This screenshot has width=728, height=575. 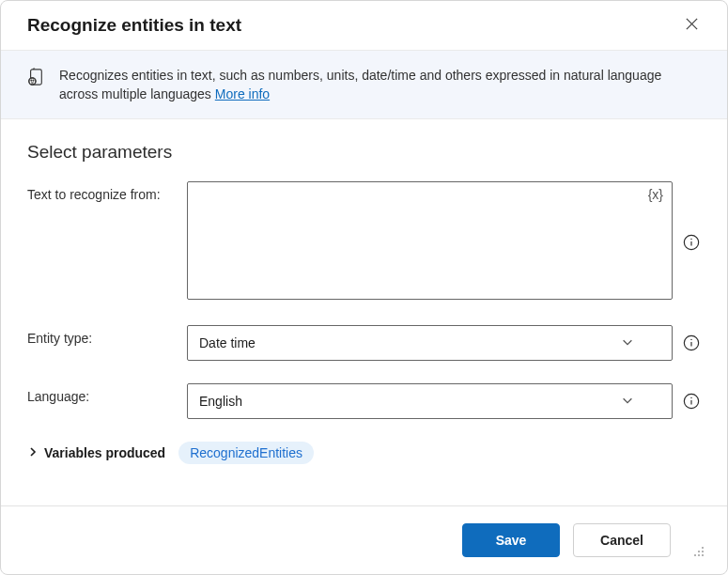 What do you see at coordinates (364, 343) in the screenshot?
I see `field-entity-type-row: Entity type: Date time` at bounding box center [364, 343].